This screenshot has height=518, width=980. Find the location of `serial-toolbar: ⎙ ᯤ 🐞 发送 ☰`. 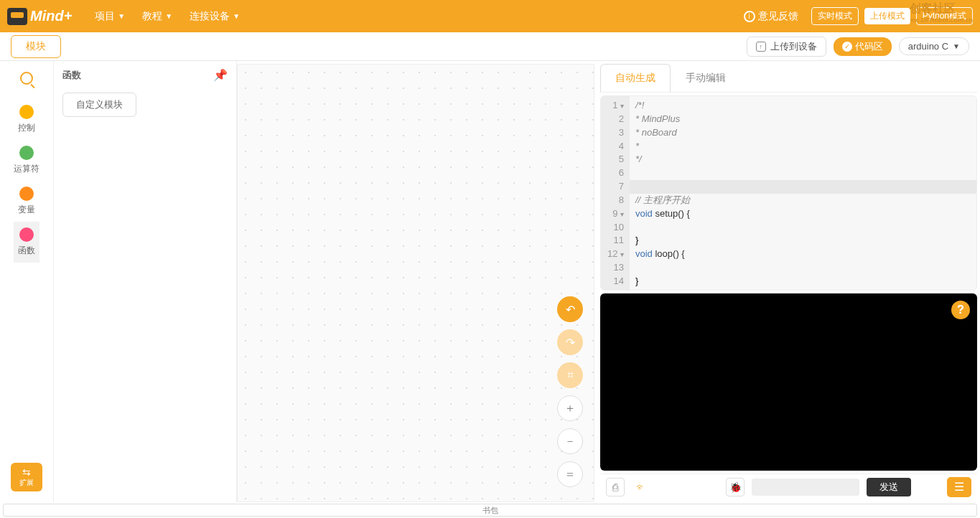

serial-toolbar: ⎙ ᯤ 🐞 发送 ☰ is located at coordinates (788, 486).